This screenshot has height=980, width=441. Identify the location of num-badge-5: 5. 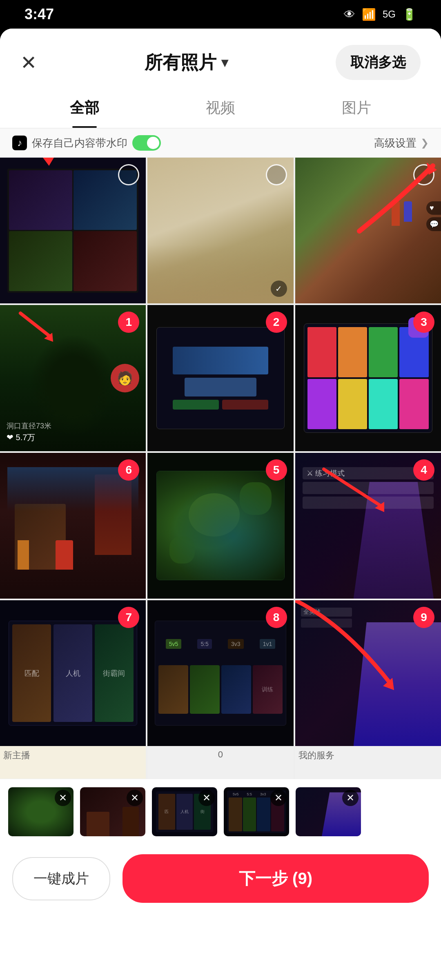
(276, 470).